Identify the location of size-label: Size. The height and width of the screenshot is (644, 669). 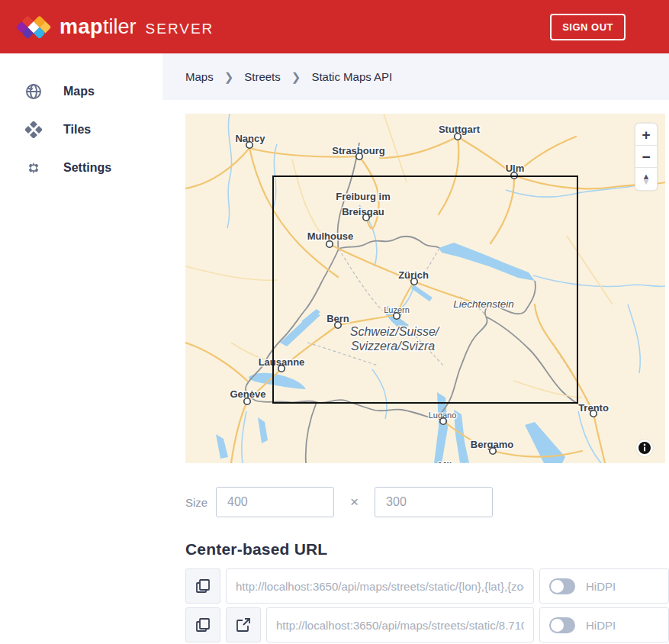
(201, 502).